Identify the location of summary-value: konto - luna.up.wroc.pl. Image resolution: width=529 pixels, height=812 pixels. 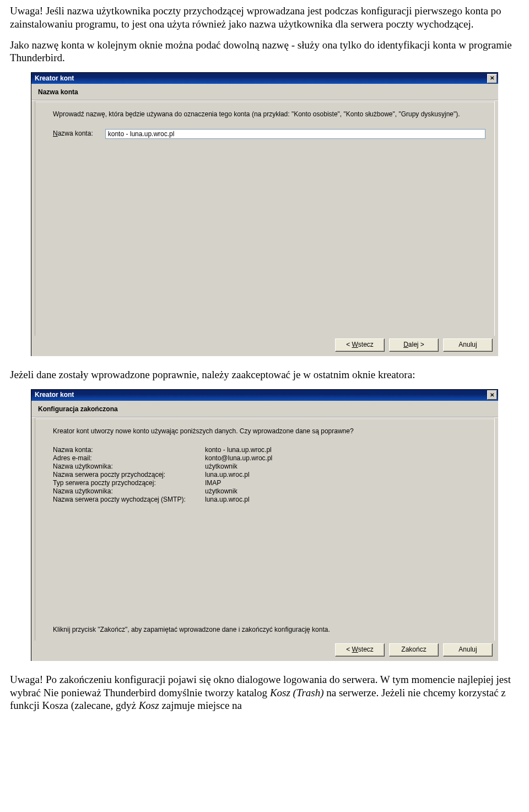
(238, 450).